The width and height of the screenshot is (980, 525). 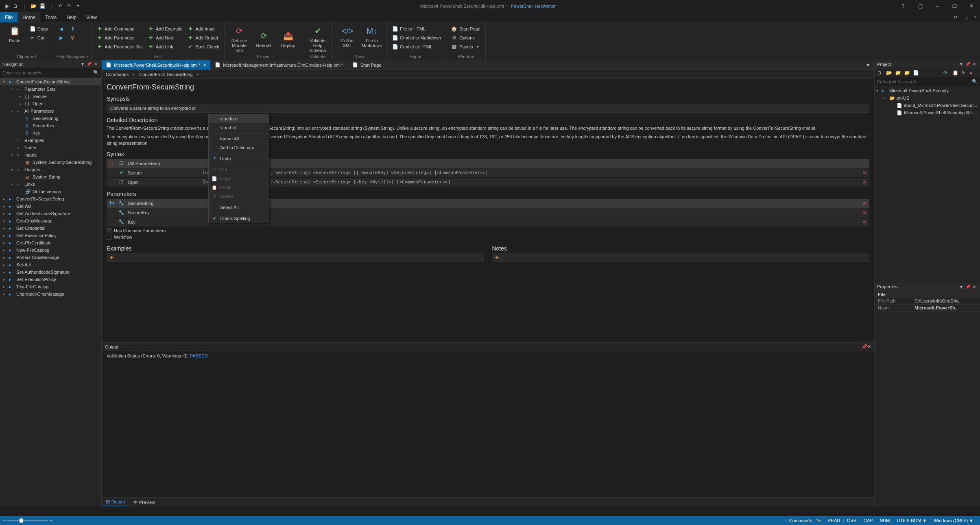 What do you see at coordinates (61, 29) in the screenshot?
I see `nav-back-button: ◀` at bounding box center [61, 29].